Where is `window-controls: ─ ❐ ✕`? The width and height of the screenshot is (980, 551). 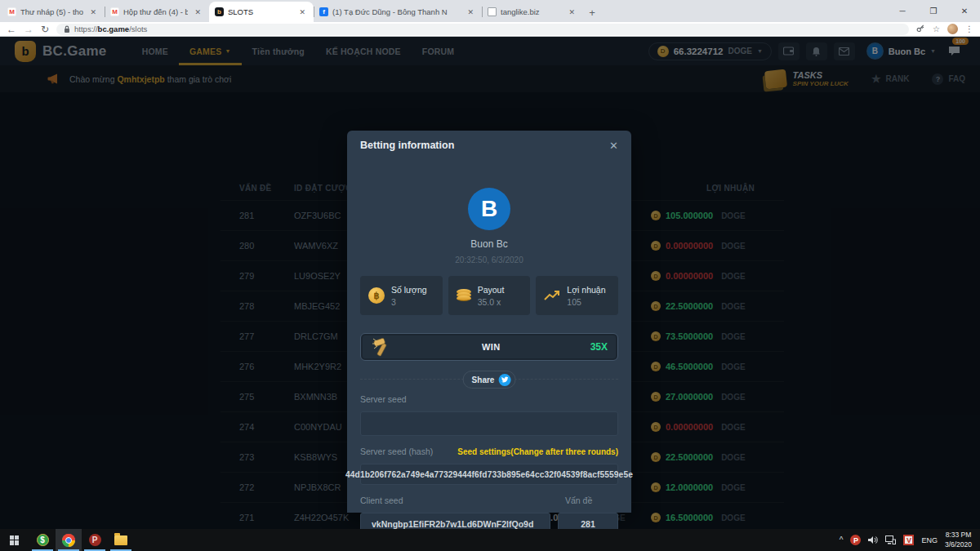 window-controls: ─ ❐ ✕ is located at coordinates (933, 11).